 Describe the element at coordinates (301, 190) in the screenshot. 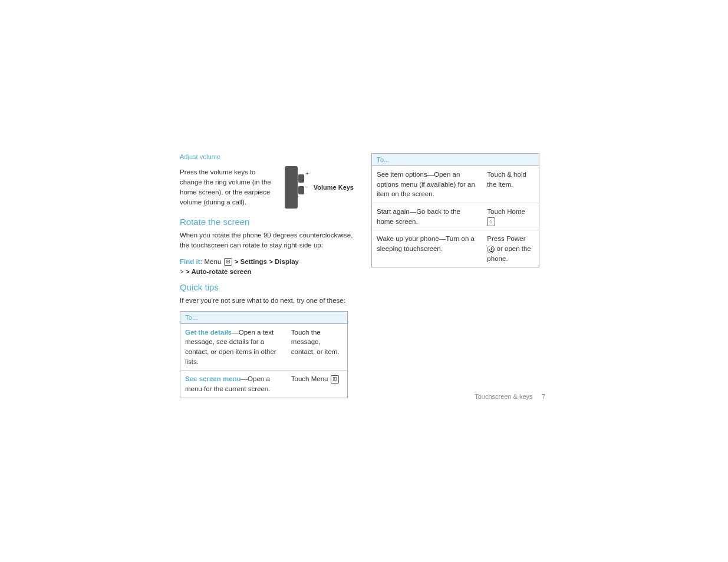

I see `volume-minus-button-illustration` at that location.